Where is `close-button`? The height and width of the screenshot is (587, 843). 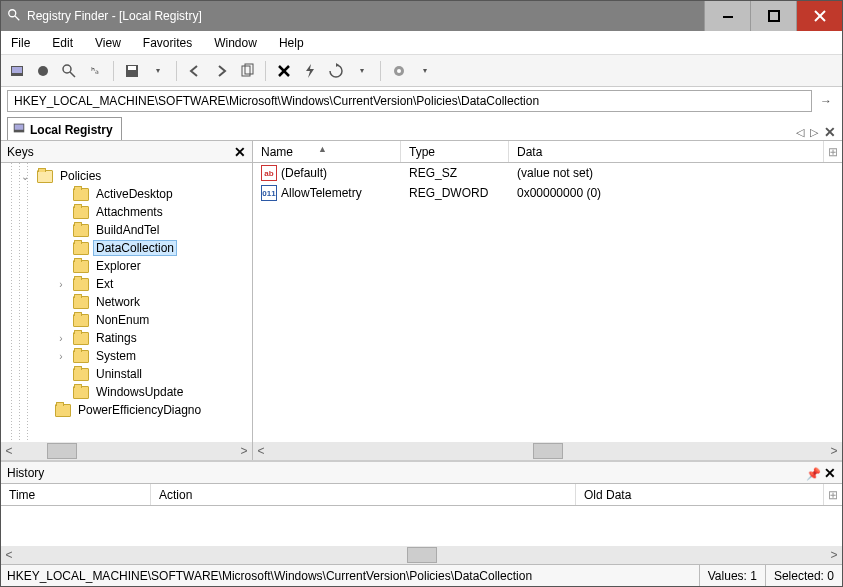 close-button is located at coordinates (819, 16).